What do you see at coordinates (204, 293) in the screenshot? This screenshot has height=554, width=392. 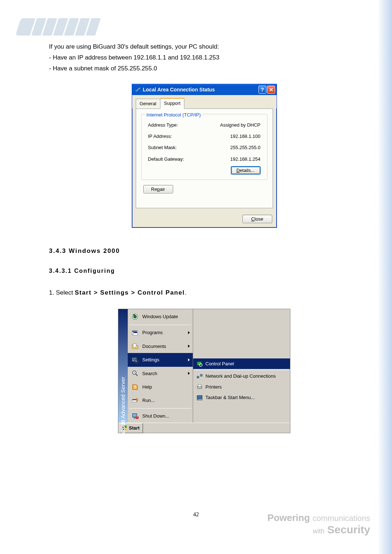 I see `step-1-text: 1. Select Start > Settings > Control Pan…` at bounding box center [204, 293].